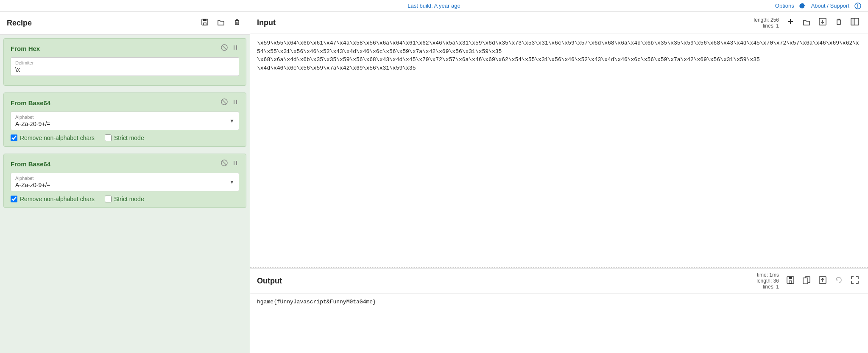 The width and height of the screenshot is (868, 353). Describe the element at coordinates (823, 23) in the screenshot. I see `input-actions` at that location.